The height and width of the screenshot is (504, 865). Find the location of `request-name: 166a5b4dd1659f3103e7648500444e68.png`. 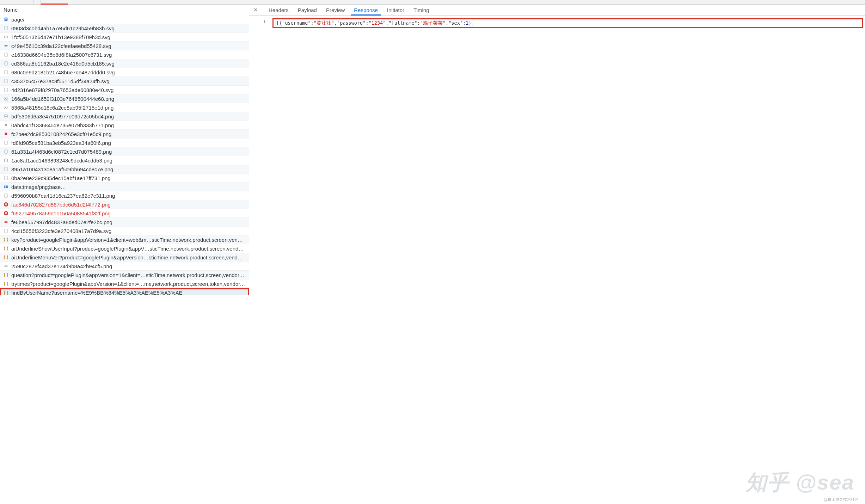

request-name: 166a5b4dd1659f3103e7648500444e68.png is located at coordinates (63, 99).